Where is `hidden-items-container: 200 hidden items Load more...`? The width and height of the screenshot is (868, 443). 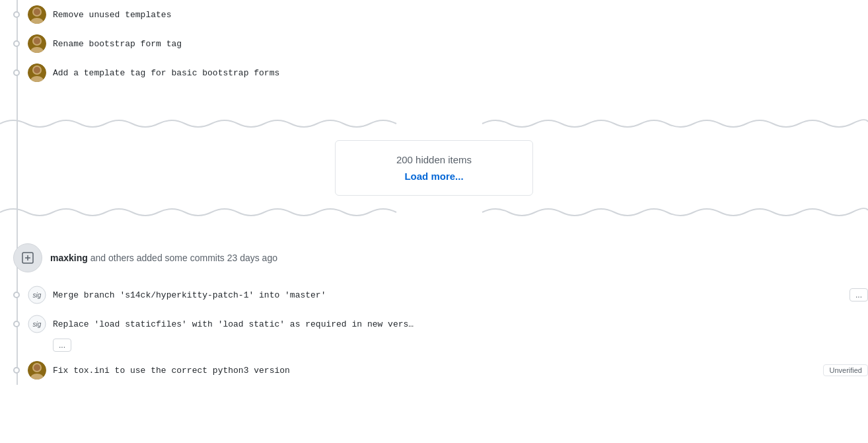 hidden-items-container: 200 hidden items Load more... is located at coordinates (434, 168).